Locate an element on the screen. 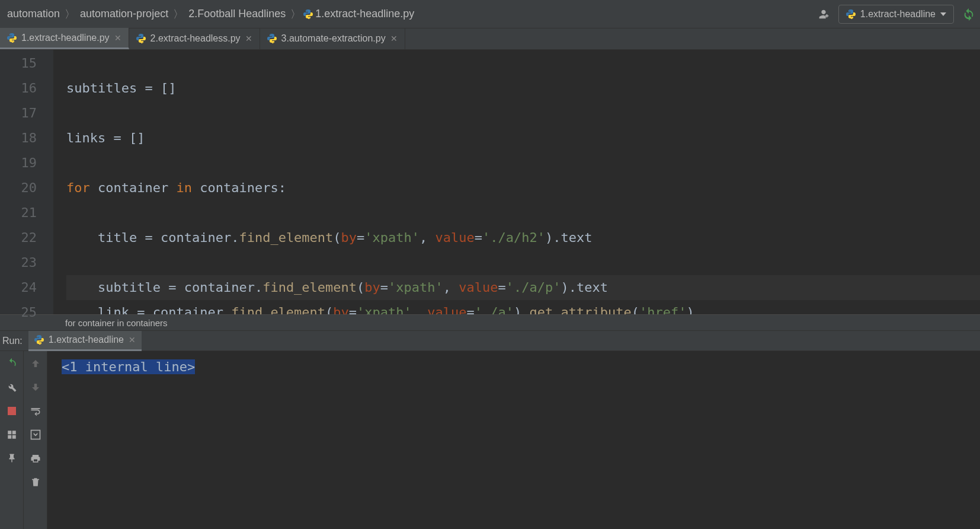 This screenshot has height=529, width=980. line-number: 18 is located at coordinates (18, 138).